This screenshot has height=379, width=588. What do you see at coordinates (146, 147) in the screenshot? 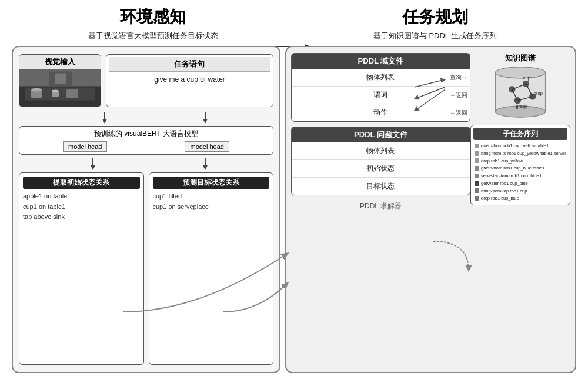
I see `model-heads-row: model head model head` at bounding box center [146, 147].